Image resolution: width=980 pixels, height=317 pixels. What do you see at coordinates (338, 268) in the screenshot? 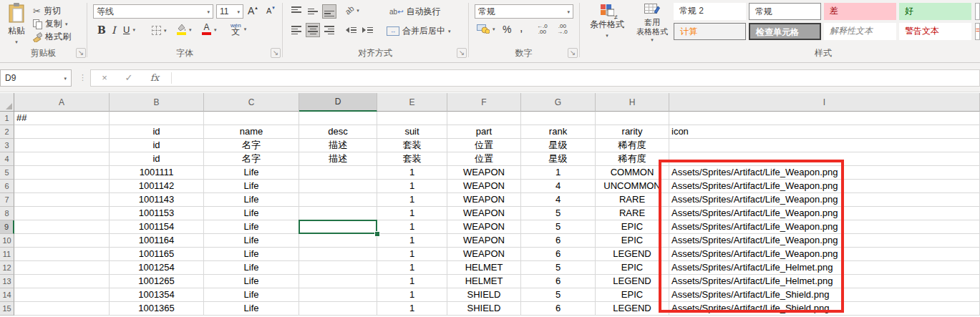
I see `cell-D12` at bounding box center [338, 268].